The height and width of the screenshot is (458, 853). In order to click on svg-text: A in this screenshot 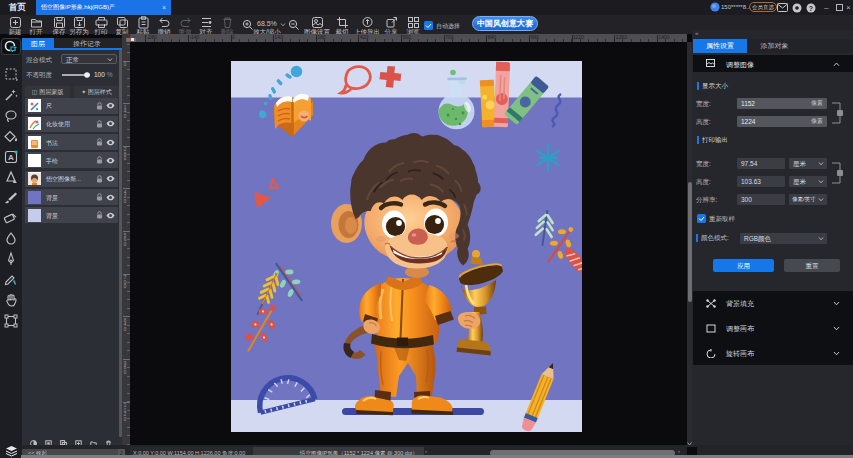, I will do `click(11, 158)`.